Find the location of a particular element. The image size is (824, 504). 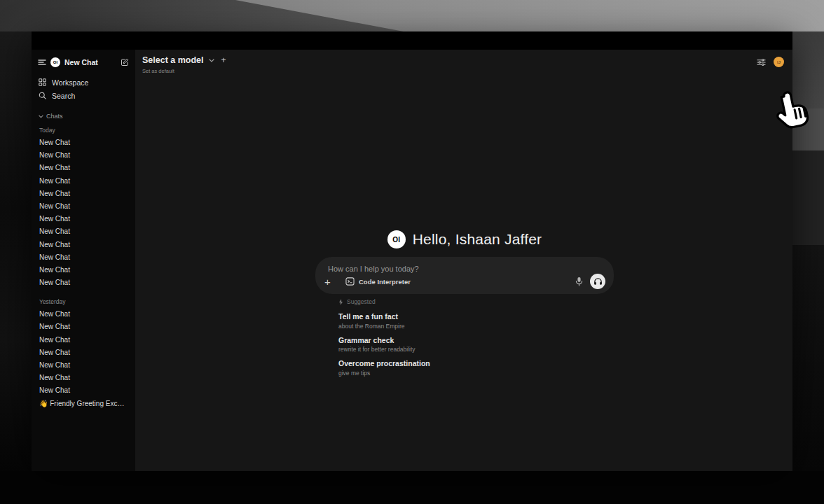

sidebar-item-label: Search is located at coordinates (63, 96).